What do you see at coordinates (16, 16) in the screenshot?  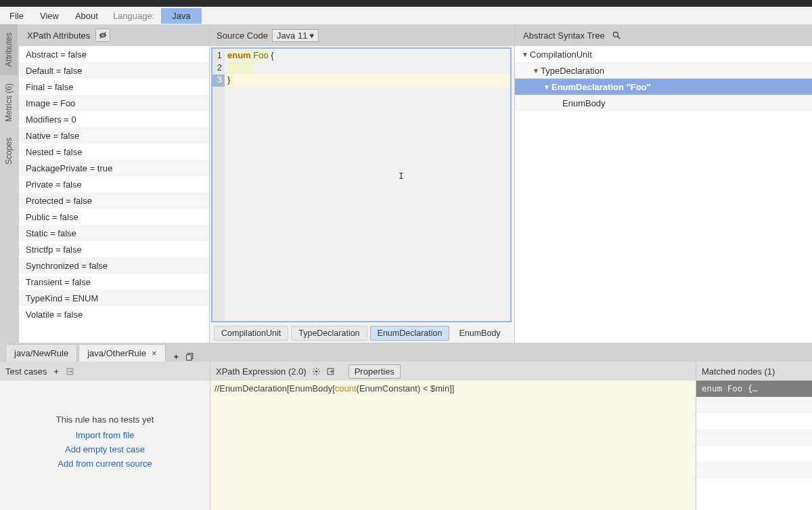 I see `menu-file: File` at bounding box center [16, 16].